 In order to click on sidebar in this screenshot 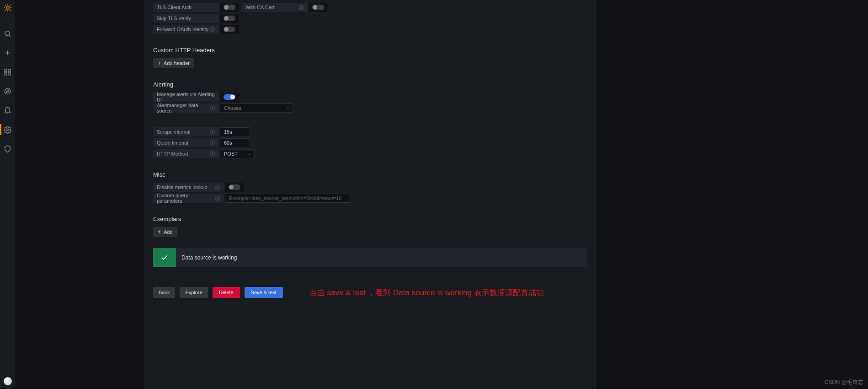, I will do `click(7, 194)`.